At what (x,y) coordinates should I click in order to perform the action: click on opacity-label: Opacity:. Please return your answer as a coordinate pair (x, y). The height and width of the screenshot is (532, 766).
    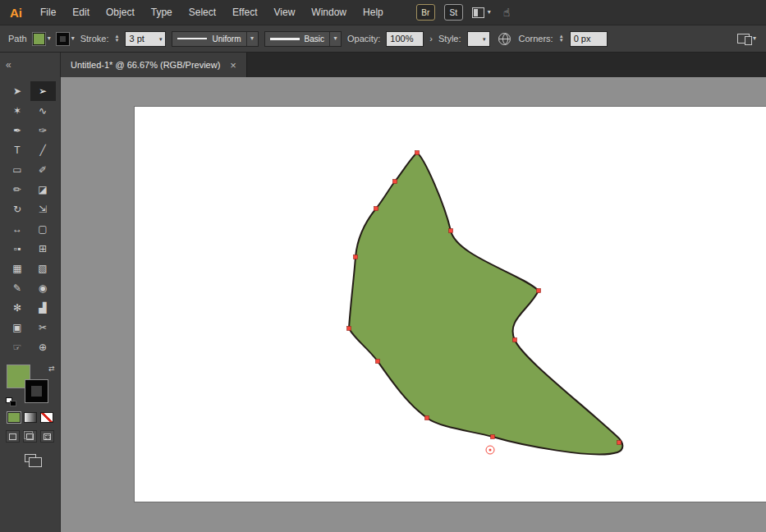
    Looking at the image, I should click on (364, 39).